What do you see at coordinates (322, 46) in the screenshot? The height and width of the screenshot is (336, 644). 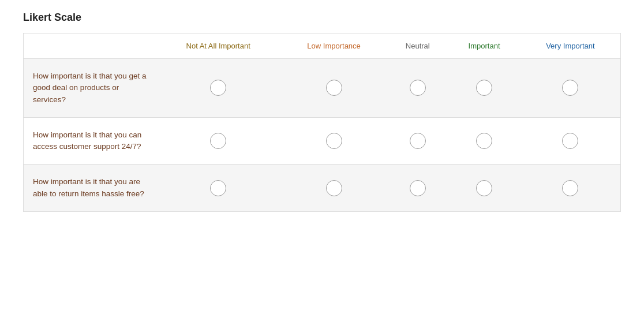 I see `table-header-row: Not At All Important Low Importance Neut…` at bounding box center [322, 46].